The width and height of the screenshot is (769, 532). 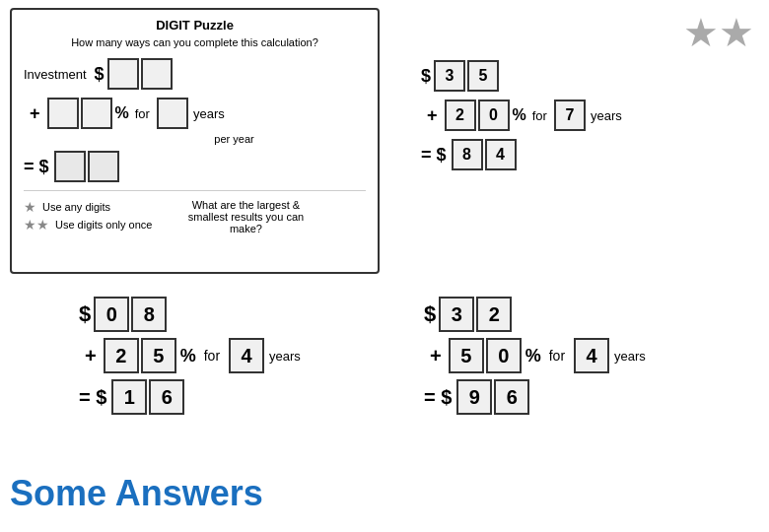 I want to click on right-equals: = $, so click(x=434, y=156).